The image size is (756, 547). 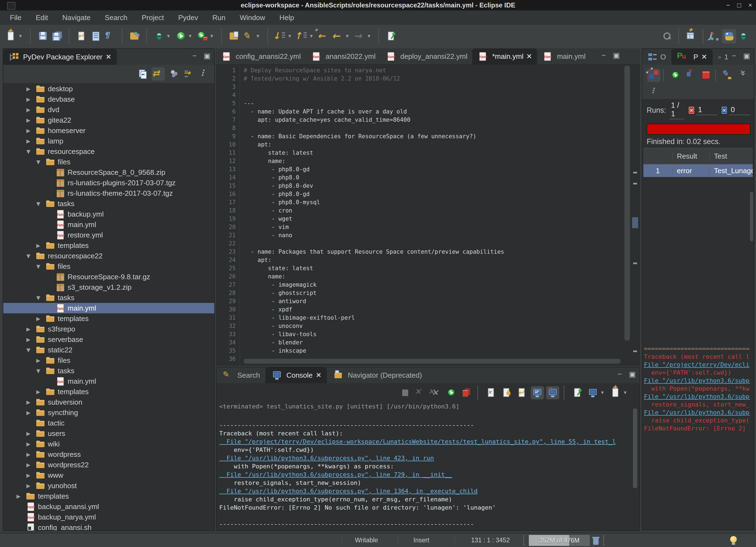 What do you see at coordinates (424, 442) in the screenshot?
I see `console-line: File "/project/terry/Dev/eclipse-workspa…` at bounding box center [424, 442].